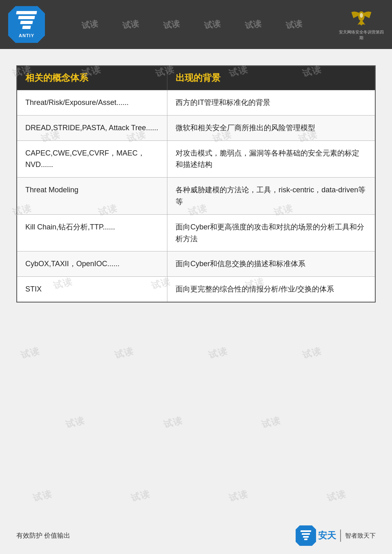 Image resolution: width=392 pixels, height=554 pixels. What do you see at coordinates (361, 18) in the screenshot?
I see `eagle-icon` at bounding box center [361, 18].